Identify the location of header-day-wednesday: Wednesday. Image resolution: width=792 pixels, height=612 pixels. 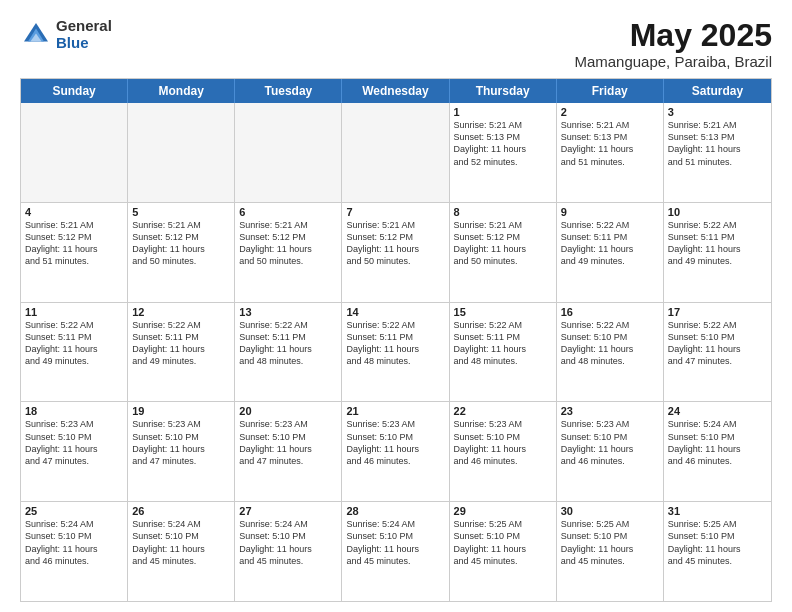
(396, 91).